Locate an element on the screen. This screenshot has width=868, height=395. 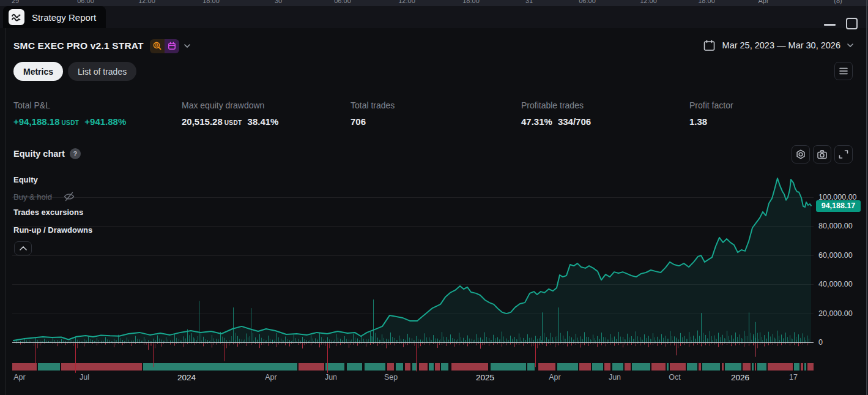
price-axis-label: 60,000.00 is located at coordinates (836, 255).